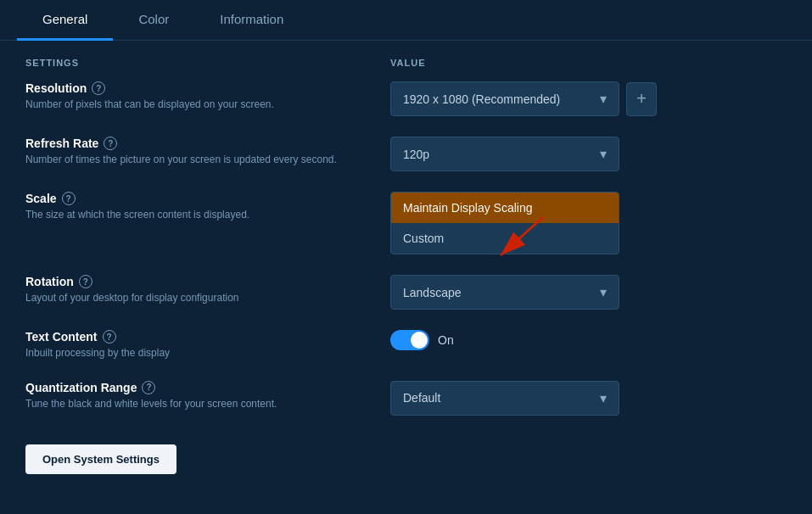 This screenshot has height=514, width=812. What do you see at coordinates (589, 154) in the screenshot?
I see `refresh-rate-control: 120p ▾` at bounding box center [589, 154].